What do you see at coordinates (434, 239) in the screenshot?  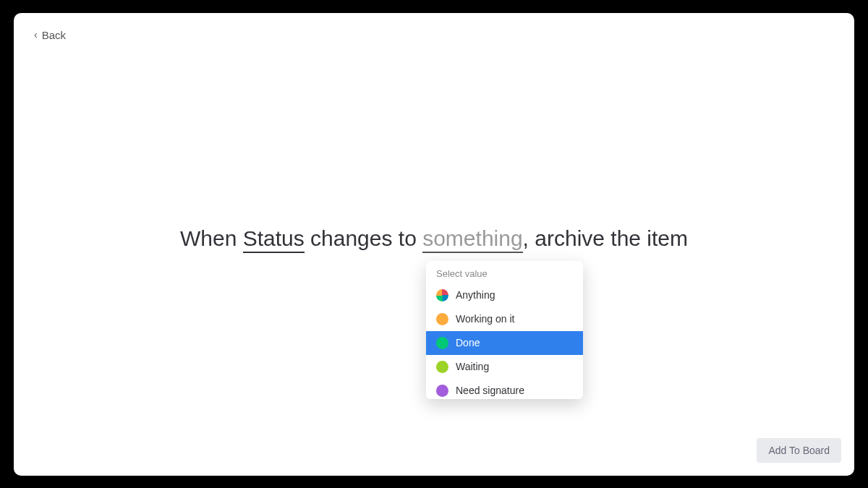 I see `automation-sentence: When Status changes to something, archiv…` at bounding box center [434, 239].